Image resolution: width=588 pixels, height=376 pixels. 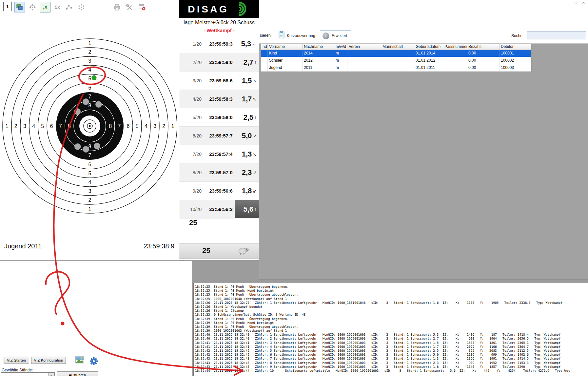 I want to click on shot-time: 23:59:59:3, so click(x=221, y=44).